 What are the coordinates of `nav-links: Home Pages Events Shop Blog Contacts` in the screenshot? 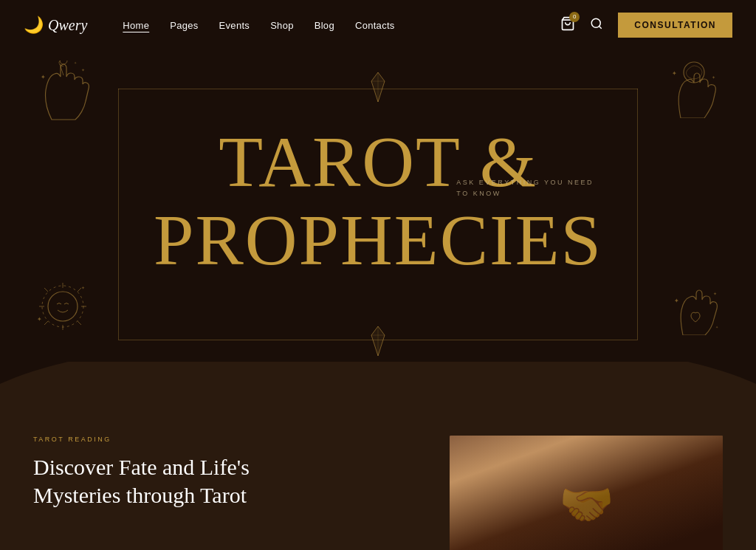 It's located at (341, 25).